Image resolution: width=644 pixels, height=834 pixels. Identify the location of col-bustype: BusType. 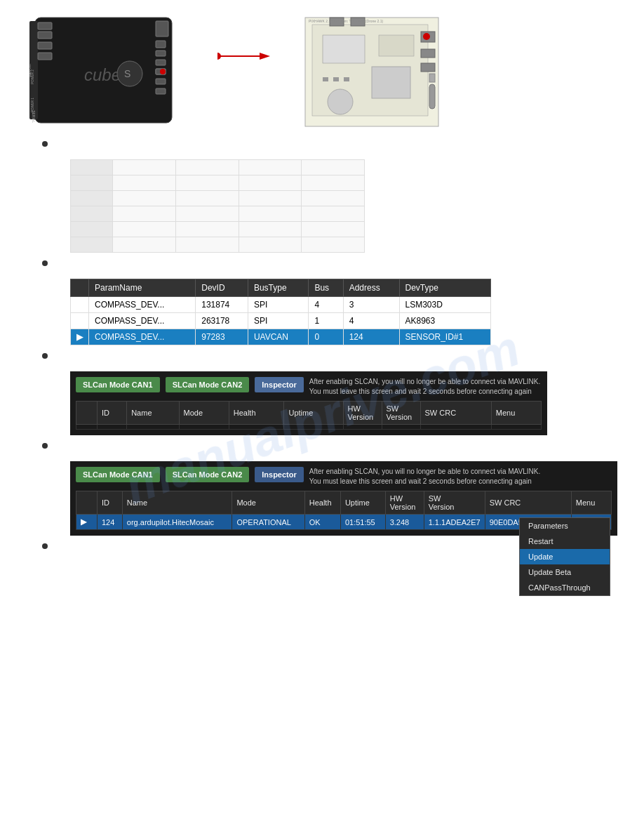
(278, 288).